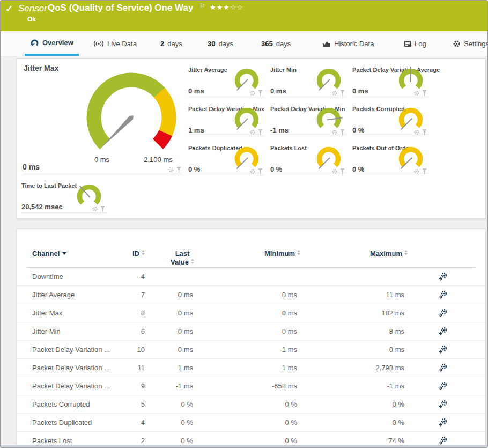 Image resolution: width=488 pixels, height=448 pixels. What do you see at coordinates (42, 207) in the screenshot?
I see `gauge-value: 20,542 msec` at bounding box center [42, 207].